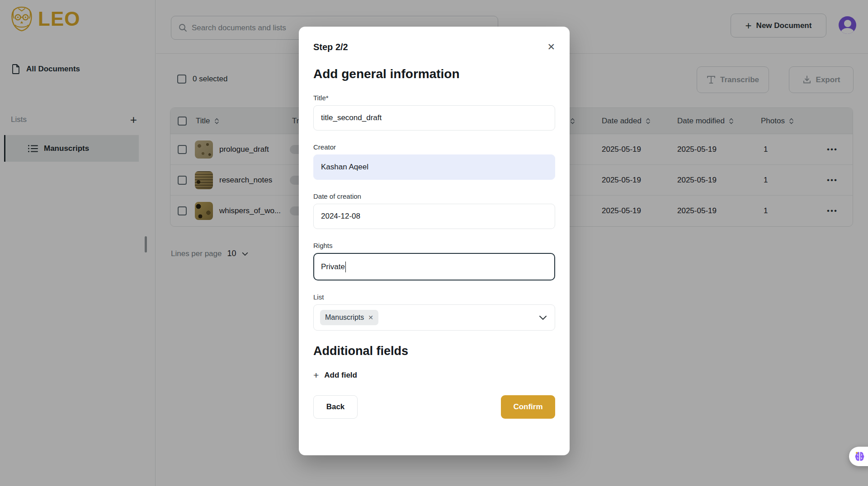 The width and height of the screenshot is (868, 486). I want to click on modal-step-label: Step 2/2, so click(331, 47).